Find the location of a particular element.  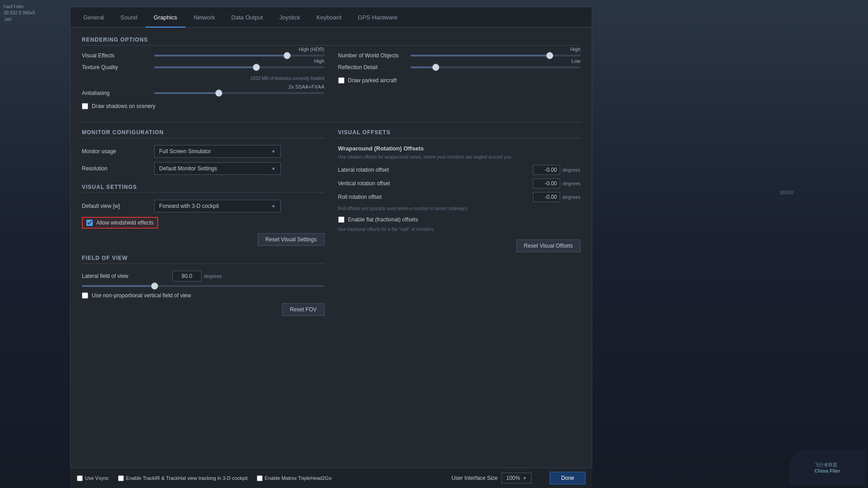

tab-sound: Sound is located at coordinates (129, 17).